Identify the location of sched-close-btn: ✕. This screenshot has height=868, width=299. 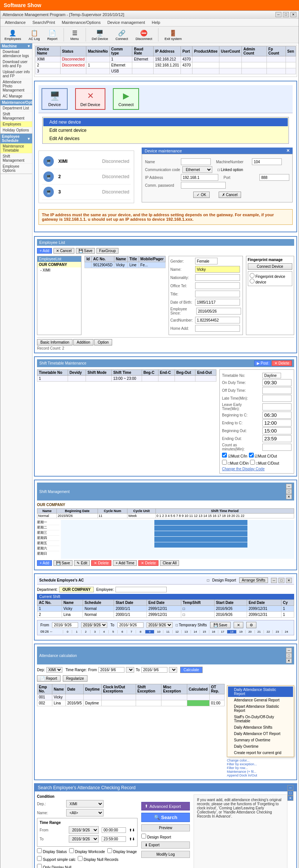
(289, 580).